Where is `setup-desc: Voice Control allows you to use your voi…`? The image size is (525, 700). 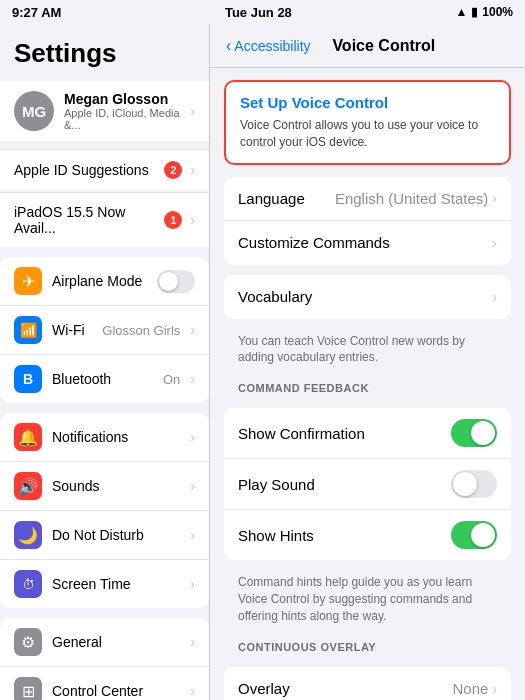
setup-desc: Voice Control allows you to use your voi… is located at coordinates (368, 134).